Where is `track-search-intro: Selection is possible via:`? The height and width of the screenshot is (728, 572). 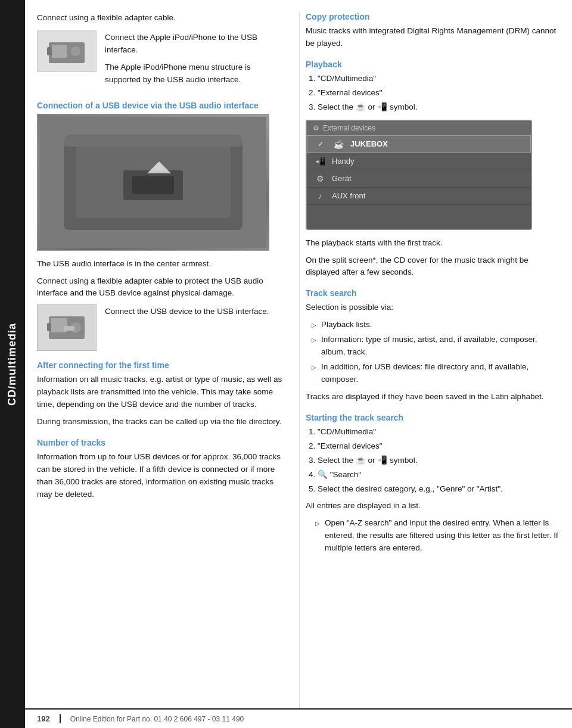 track-search-intro: Selection is possible via: is located at coordinates (433, 307).